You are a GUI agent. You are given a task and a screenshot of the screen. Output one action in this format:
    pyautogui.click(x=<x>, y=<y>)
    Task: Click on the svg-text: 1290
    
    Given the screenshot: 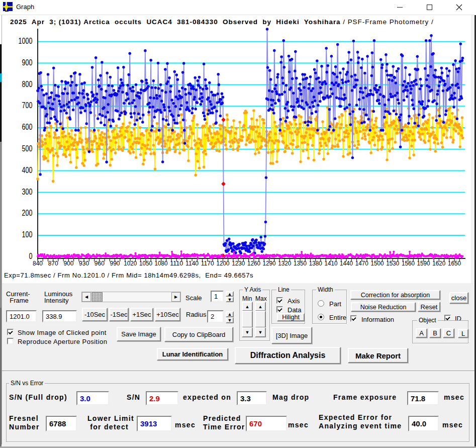 What is the action you would take?
    pyautogui.click(x=269, y=263)
    